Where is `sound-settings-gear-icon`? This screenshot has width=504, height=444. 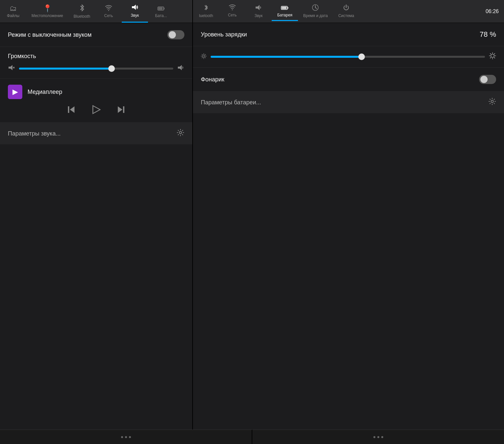 sound-settings-gear-icon is located at coordinates (180, 134).